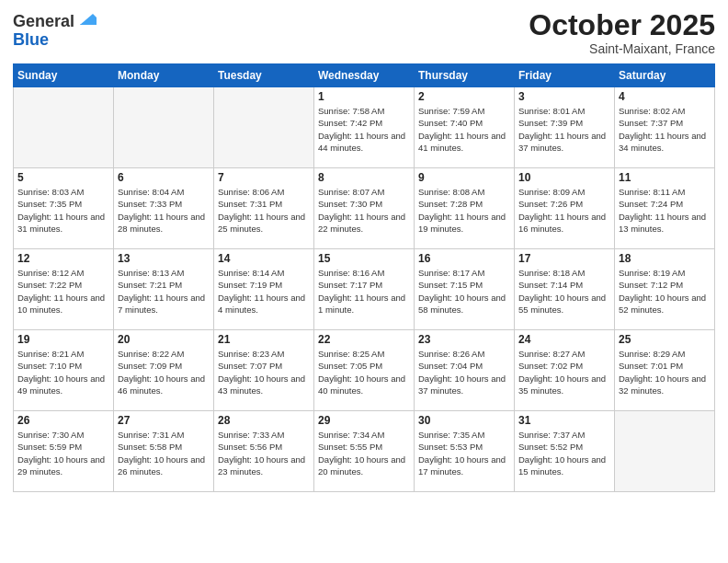 This screenshot has width=728, height=563. Describe the element at coordinates (164, 339) in the screenshot. I see `day-number: 20` at that location.